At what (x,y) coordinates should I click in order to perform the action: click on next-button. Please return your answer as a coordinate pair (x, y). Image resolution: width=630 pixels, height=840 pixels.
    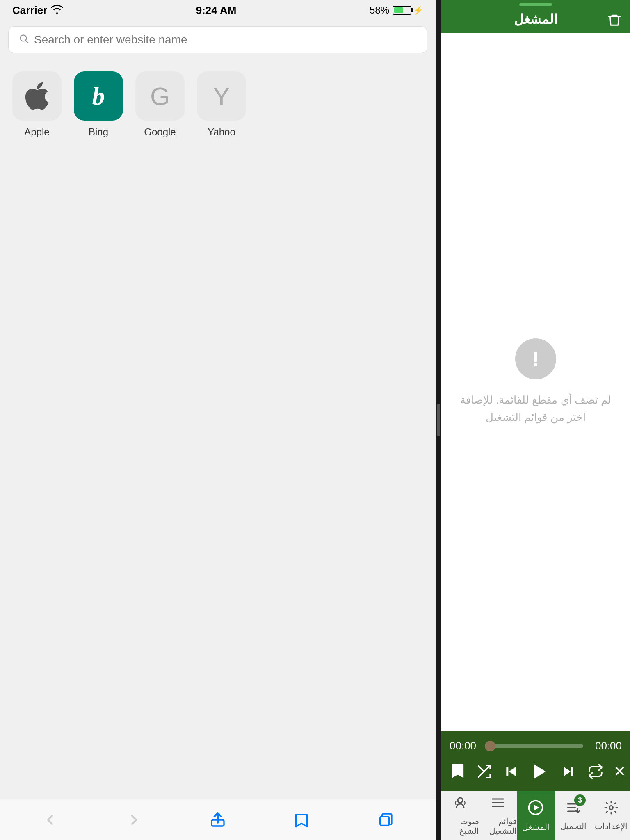
    Looking at the image, I should click on (568, 772).